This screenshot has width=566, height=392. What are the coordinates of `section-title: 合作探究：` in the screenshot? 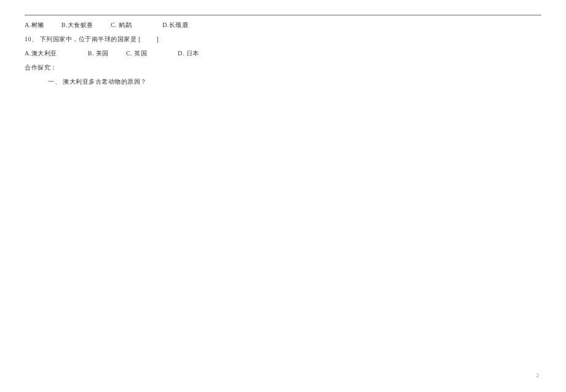 It's located at (283, 68).